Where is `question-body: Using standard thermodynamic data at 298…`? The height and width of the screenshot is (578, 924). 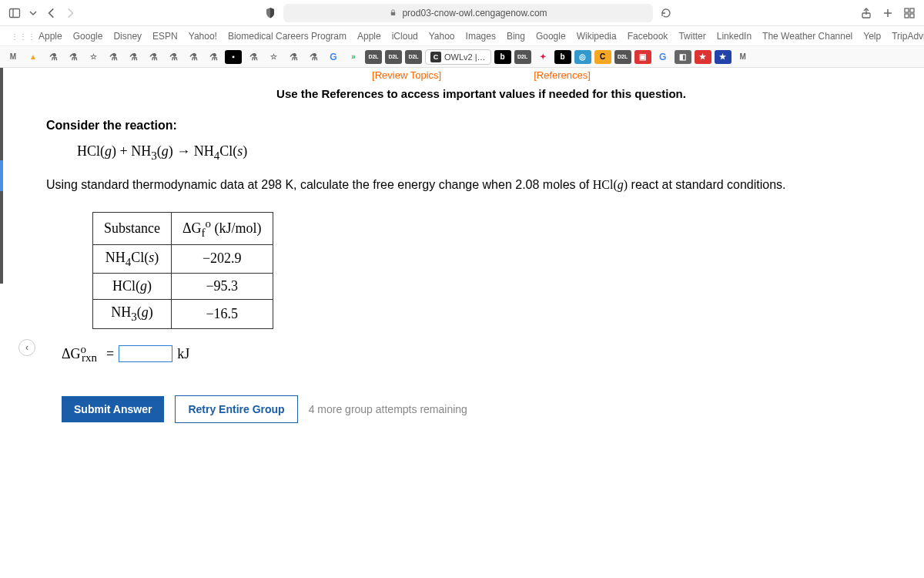
question-body: Using standard thermodynamic data at 298… is located at coordinates (481, 185).